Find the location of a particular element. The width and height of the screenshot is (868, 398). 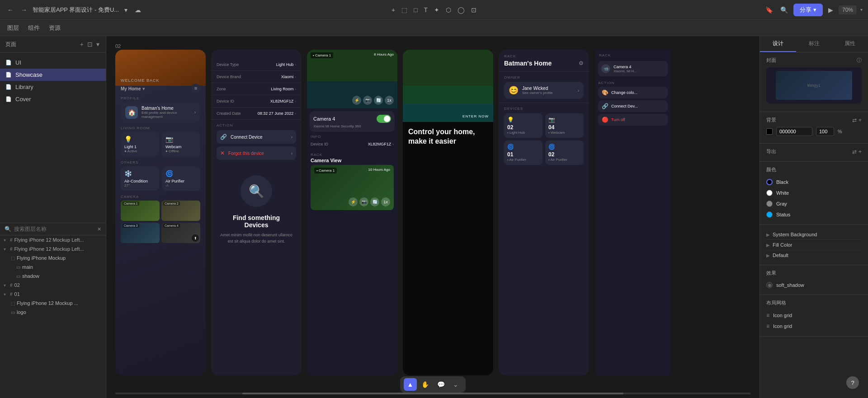

cam-ctrl-2: 📷 is located at coordinates (368, 100).